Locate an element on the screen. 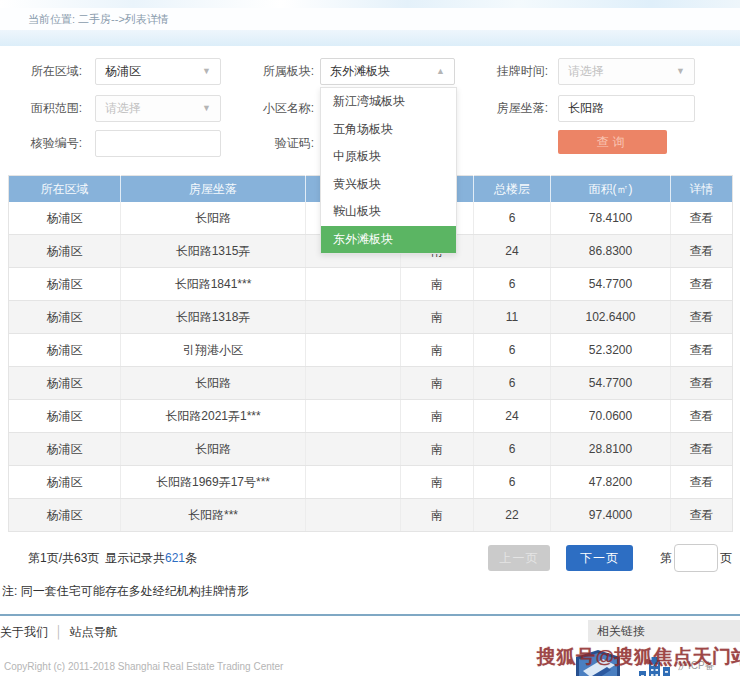  block-option: 中原板块 is located at coordinates (388, 157).